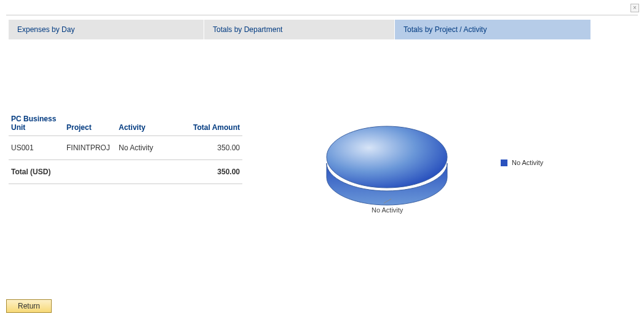 This screenshot has width=644, height=319. I want to click on close-button: ×, so click(635, 8).